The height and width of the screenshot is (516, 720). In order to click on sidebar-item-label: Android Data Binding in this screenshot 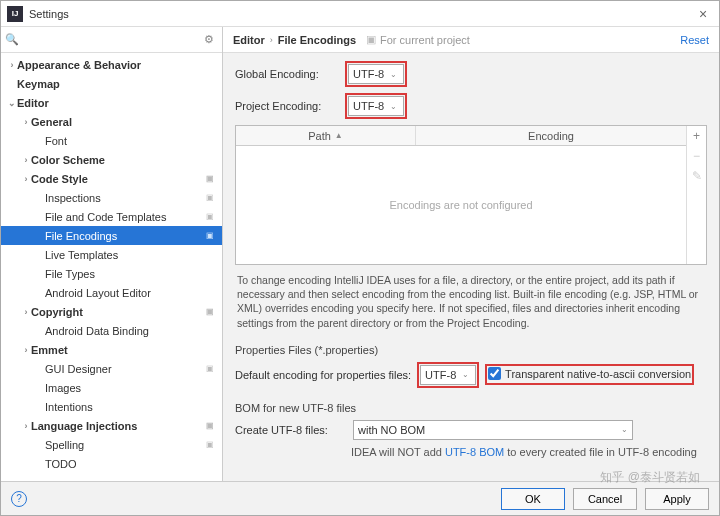, I will do `click(130, 331)`.